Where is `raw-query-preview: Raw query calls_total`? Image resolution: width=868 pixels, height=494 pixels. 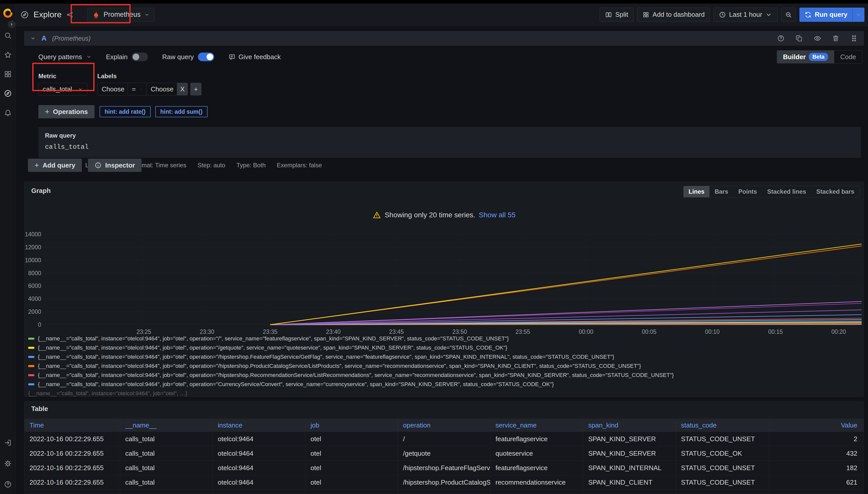
raw-query-preview: Raw query calls_total is located at coordinates (450, 142).